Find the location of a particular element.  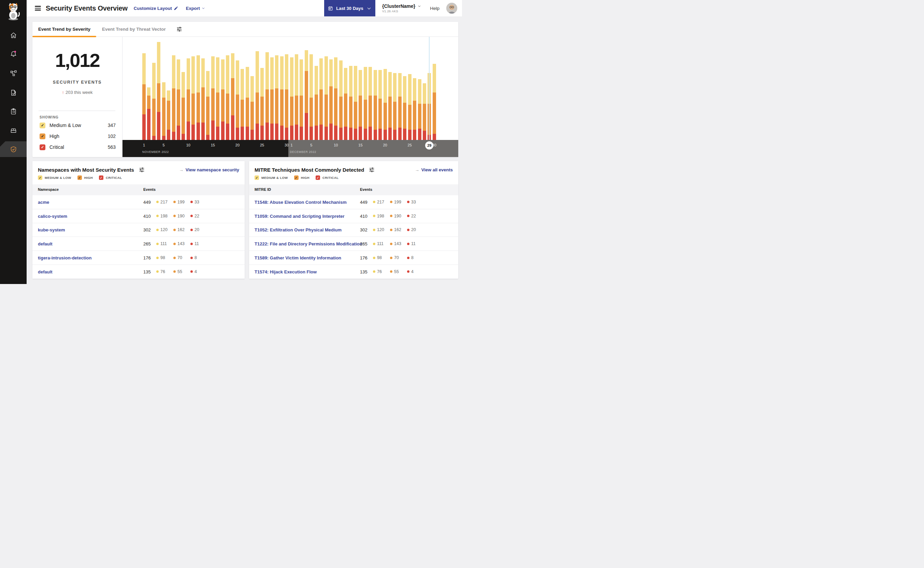

nav-compliance-clipboard-icon is located at coordinates (14, 111).